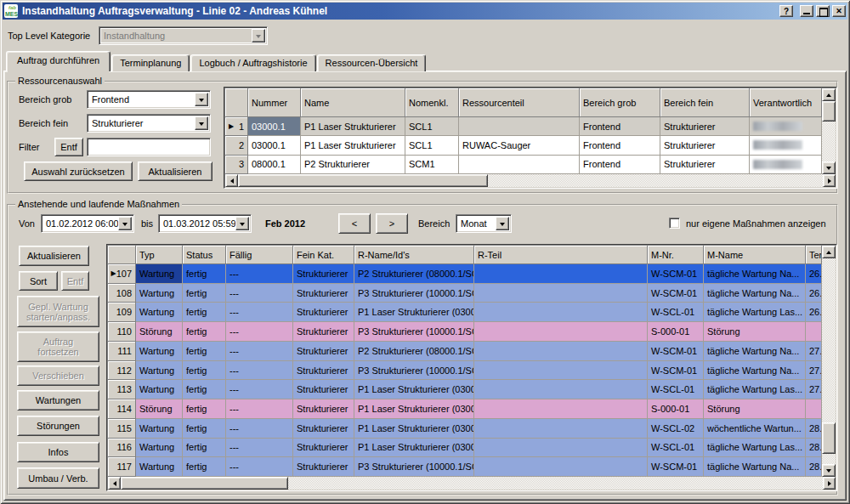  Describe the element at coordinates (236, 145) in the screenshot. I see `row-header: 2` at that location.